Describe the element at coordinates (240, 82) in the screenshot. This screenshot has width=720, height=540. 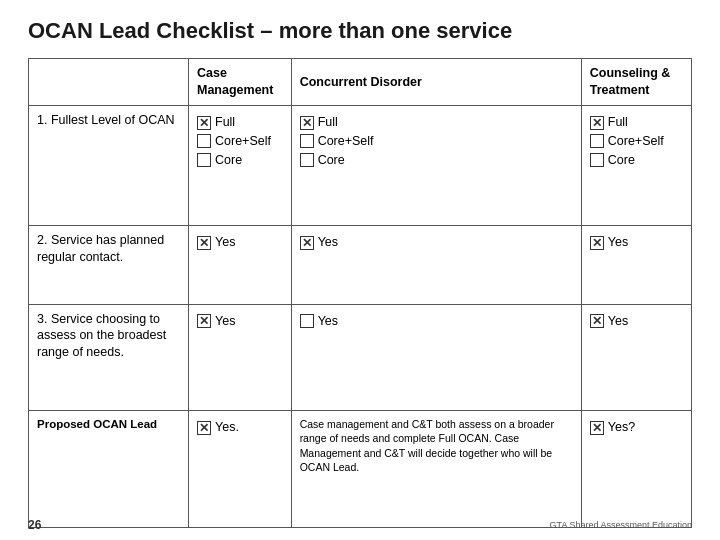
I see `col-header-case-management: Case Management` at that location.